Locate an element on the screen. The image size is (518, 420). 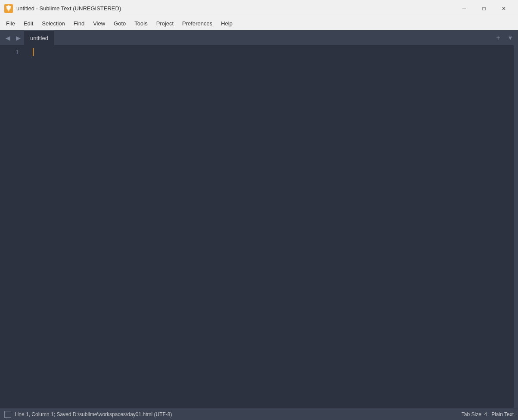
line-numbers: 1 is located at coordinates (13, 227).